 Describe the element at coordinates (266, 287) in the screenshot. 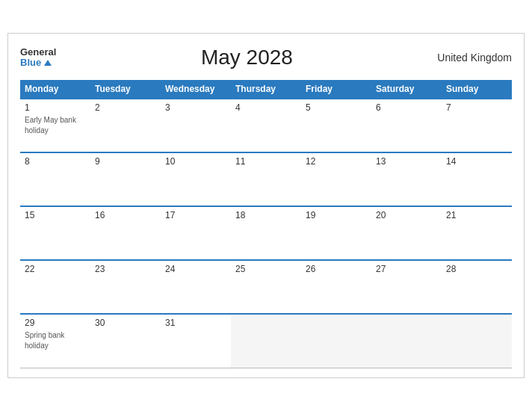

I see `cell-w4-d4: 25` at that location.